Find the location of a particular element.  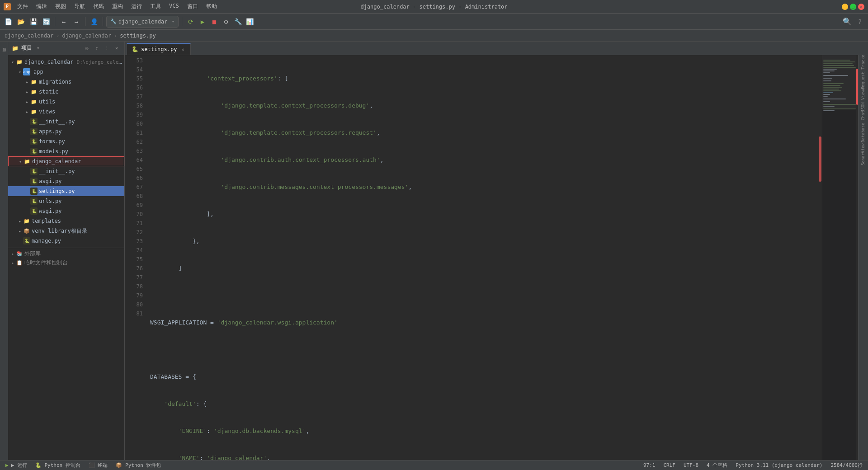

status-position: 2584/4000行 is located at coordinates (846, 465).